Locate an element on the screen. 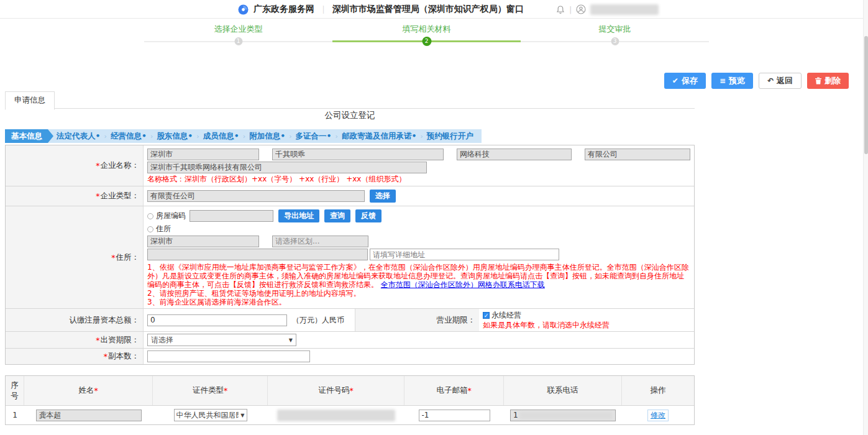 The image size is (868, 435). user-avatar-icon is located at coordinates (581, 9).